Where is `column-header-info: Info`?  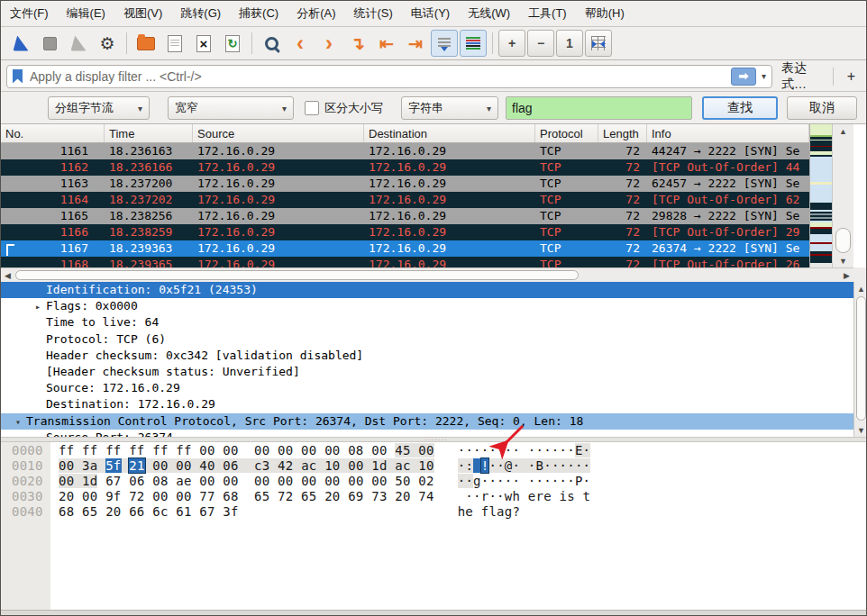
column-header-info: Info is located at coordinates (728, 133).